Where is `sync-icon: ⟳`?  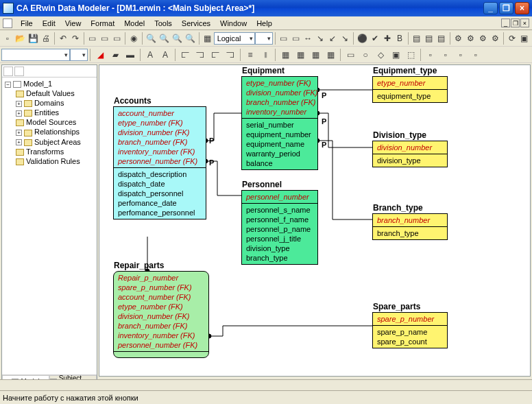
sync-icon: ⟳ is located at coordinates (512, 38).